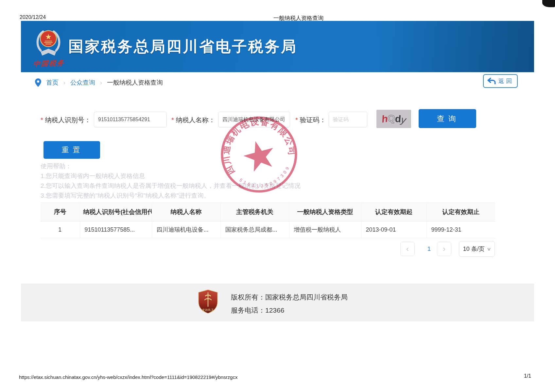 The image size is (555, 392). What do you see at coordinates (49, 63) in the screenshot?
I see `logo-caption: 中国税务` at bounding box center [49, 63].